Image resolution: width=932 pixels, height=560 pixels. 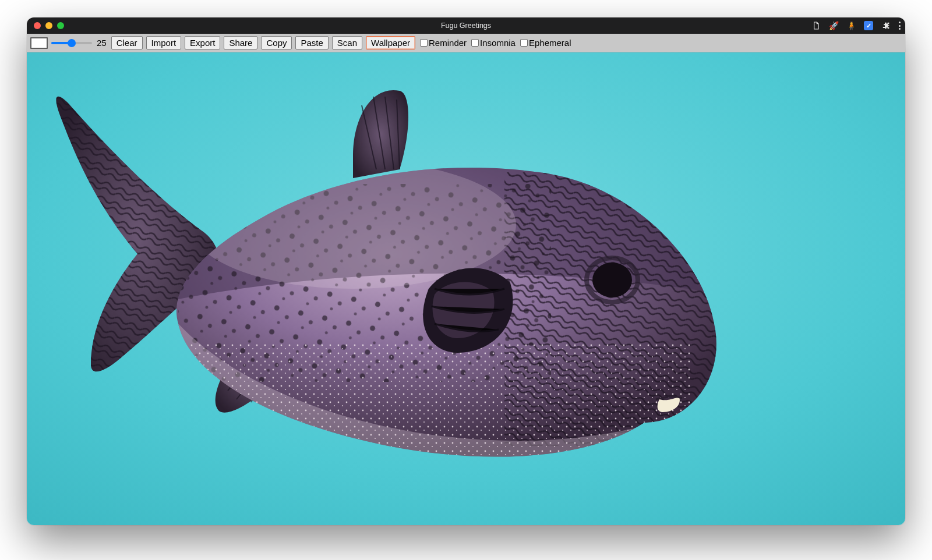 What do you see at coordinates (312, 43) in the screenshot?
I see `paste-button: Paste` at bounding box center [312, 43].